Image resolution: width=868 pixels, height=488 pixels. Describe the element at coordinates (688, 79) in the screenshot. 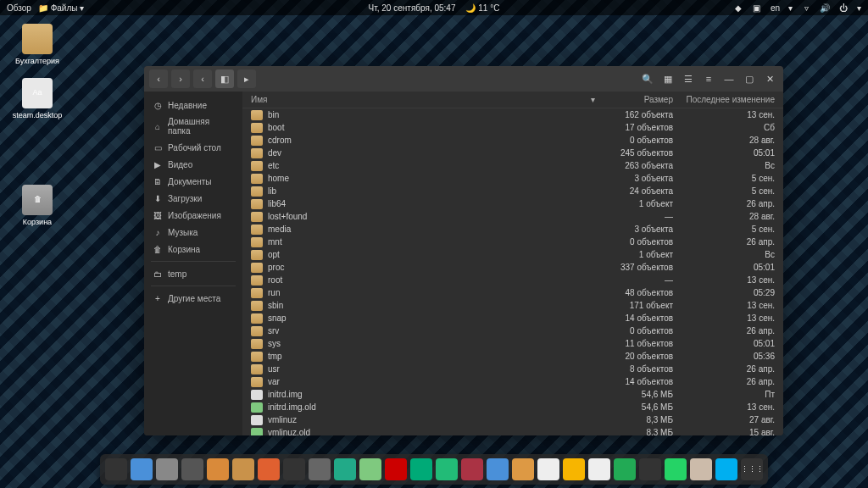

I see `view-list-button: ☰` at that location.